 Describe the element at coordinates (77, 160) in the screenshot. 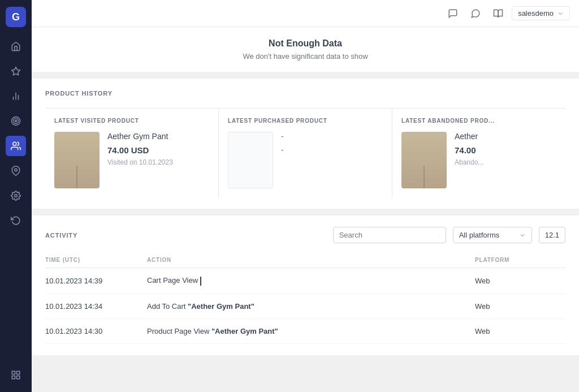

I see `latest-visited-image` at that location.